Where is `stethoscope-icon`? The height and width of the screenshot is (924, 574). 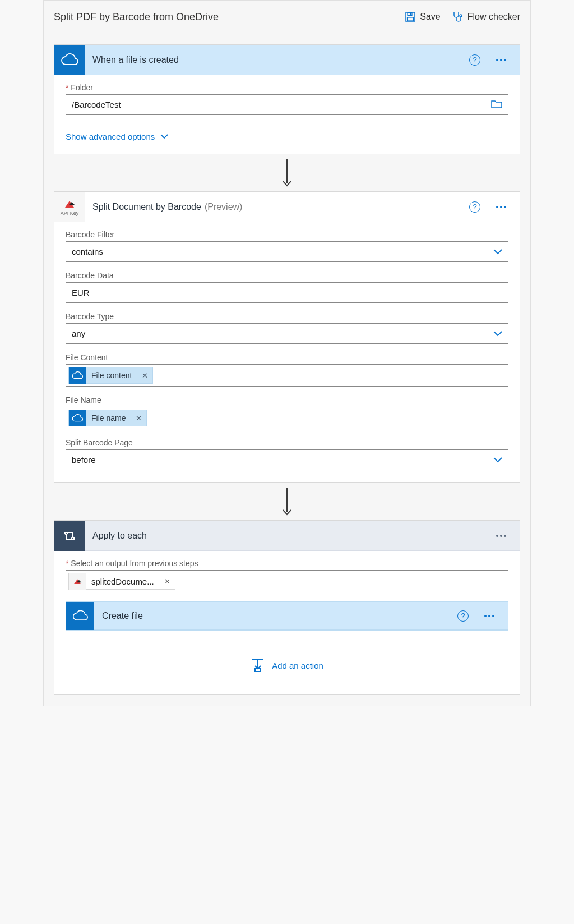
stethoscope-icon is located at coordinates (457, 17).